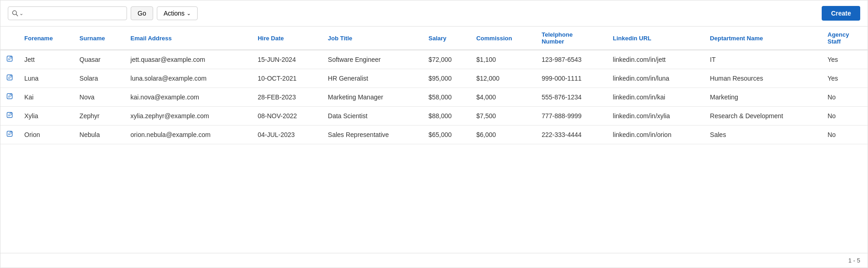 This screenshot has height=268, width=868. What do you see at coordinates (434, 60) in the screenshot?
I see `table-row: JettQuasarjett.quasar@example.com15-JUN-…` at bounding box center [434, 60].